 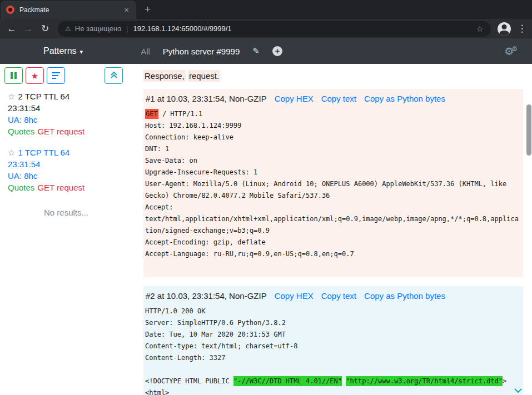 I want to click on not-secure-warning-icon: ⚠, so click(x=68, y=29).